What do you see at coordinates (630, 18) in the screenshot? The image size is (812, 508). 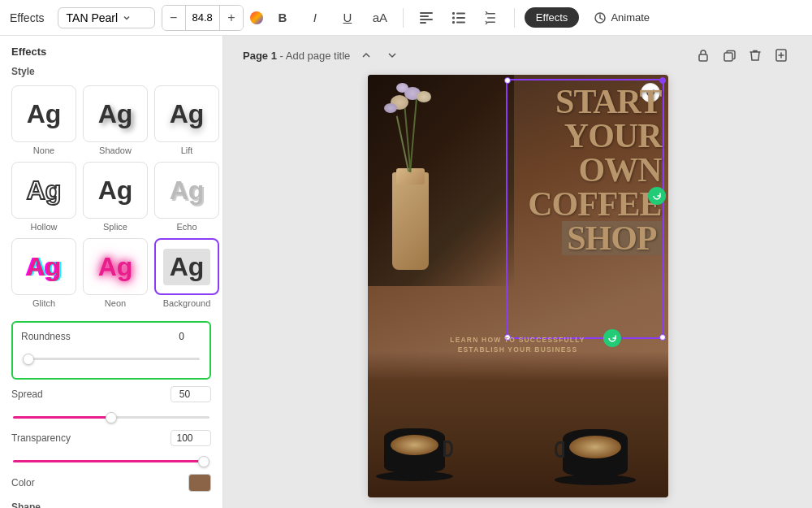 I see `animate-label: Animate` at bounding box center [630, 18].